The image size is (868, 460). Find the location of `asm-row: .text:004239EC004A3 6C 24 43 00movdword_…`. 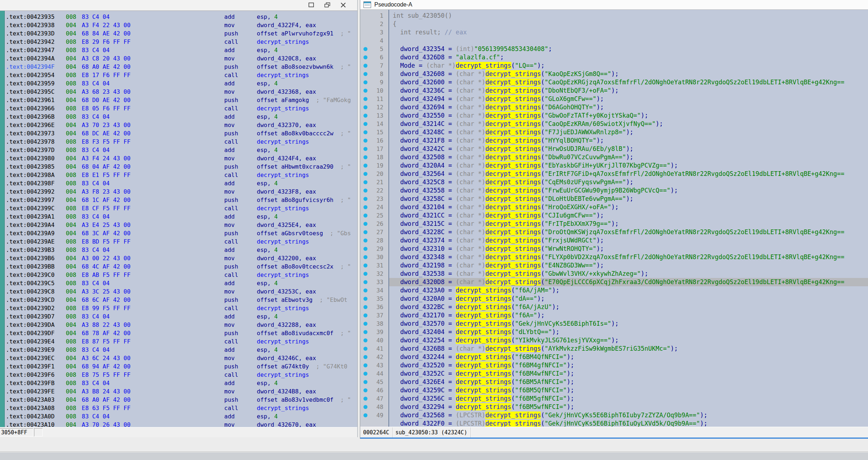

asm-row: .text:004239EC004A3 6C 24 43 00movdword_… is located at coordinates (182, 358).